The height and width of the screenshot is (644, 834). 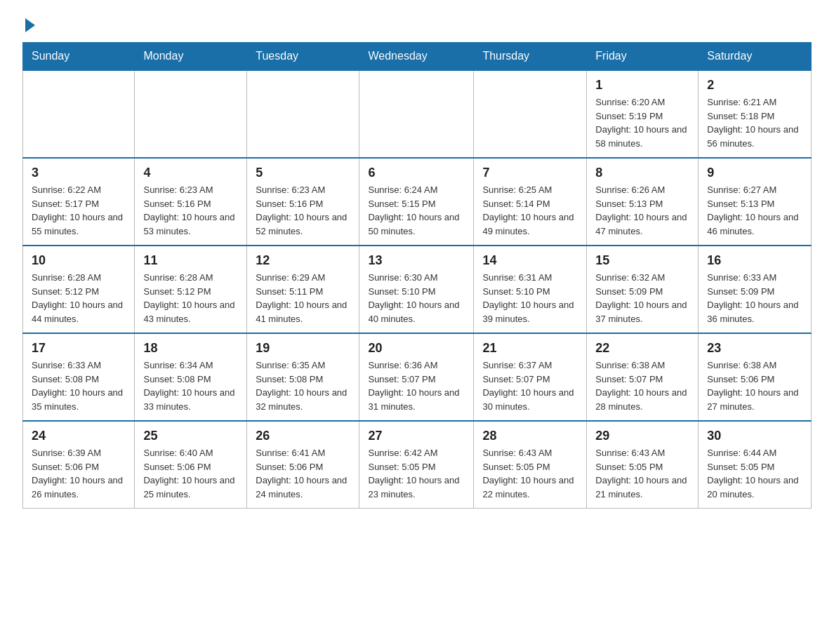 I want to click on day-number: 25, so click(x=191, y=436).